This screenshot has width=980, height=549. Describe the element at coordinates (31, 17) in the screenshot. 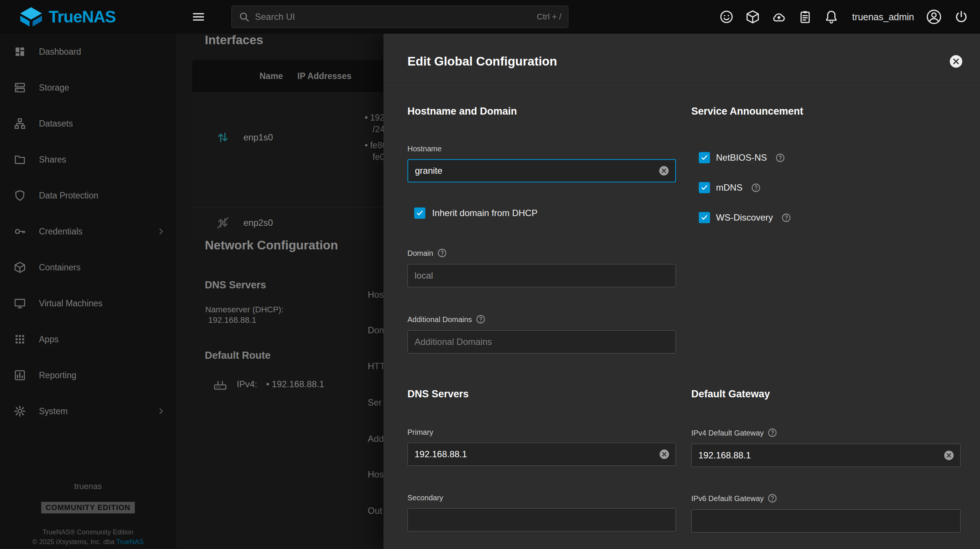

I see `truenas-logo-icon` at that location.